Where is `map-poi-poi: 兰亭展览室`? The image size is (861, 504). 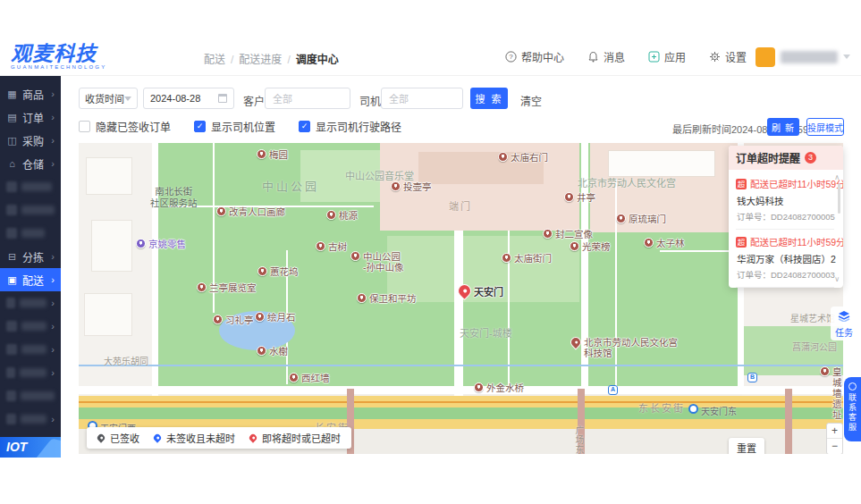 map-poi-poi: 兰亭展览室 is located at coordinates (227, 288).